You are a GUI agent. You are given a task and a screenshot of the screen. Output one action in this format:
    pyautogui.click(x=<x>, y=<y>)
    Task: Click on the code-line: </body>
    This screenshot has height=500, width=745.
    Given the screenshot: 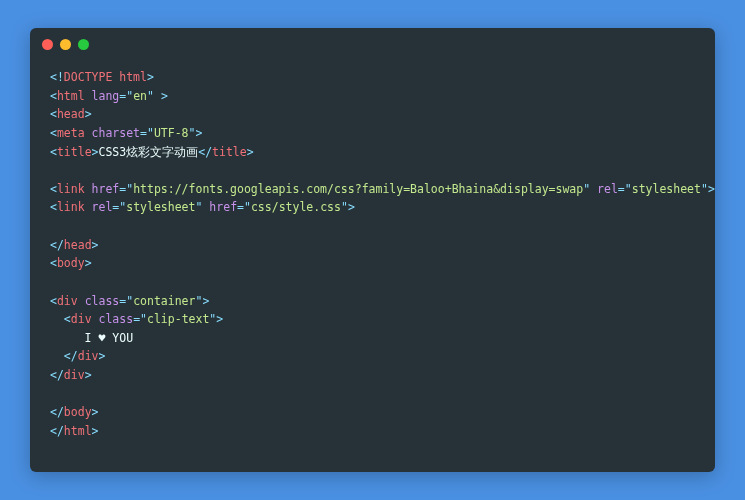 What is the action you would take?
    pyautogui.click(x=74, y=412)
    